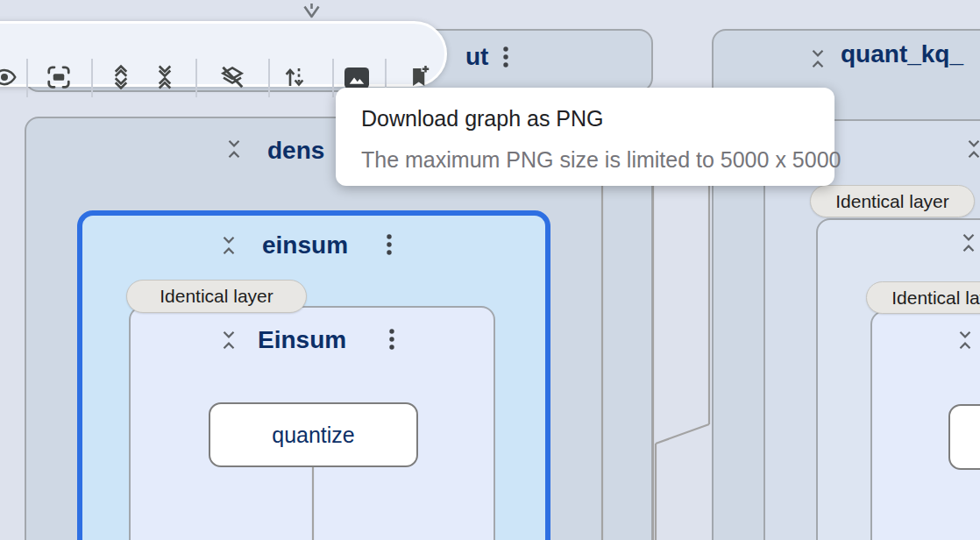 Image resolution: width=980 pixels, height=540 pixels. What do you see at coordinates (121, 77) in the screenshot?
I see `expand-all-layers-icon` at bounding box center [121, 77].